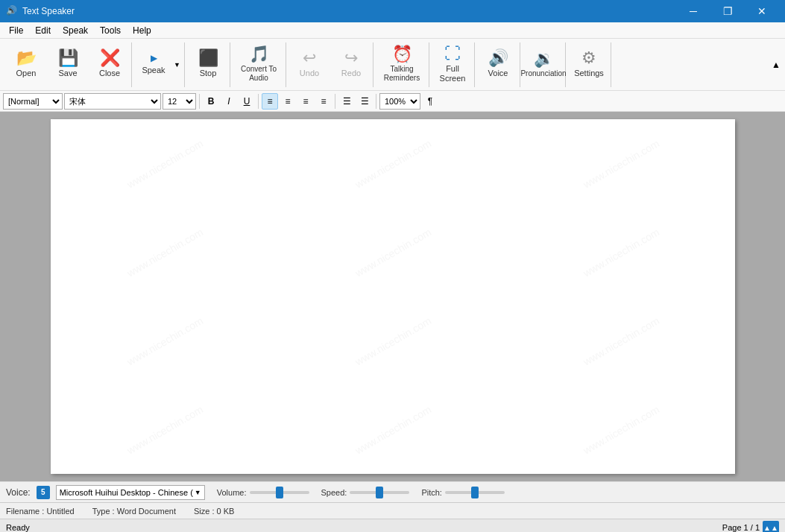 This screenshot has width=785, height=532. What do you see at coordinates (16, 31) in the screenshot?
I see `menu-file: File` at bounding box center [16, 31].